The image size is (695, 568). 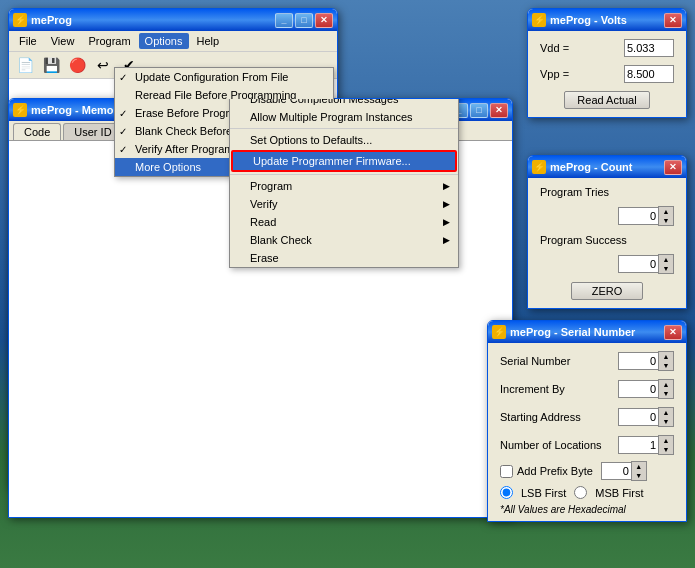 I want to click on program-tries-row: Program Tries, so click(x=607, y=192).